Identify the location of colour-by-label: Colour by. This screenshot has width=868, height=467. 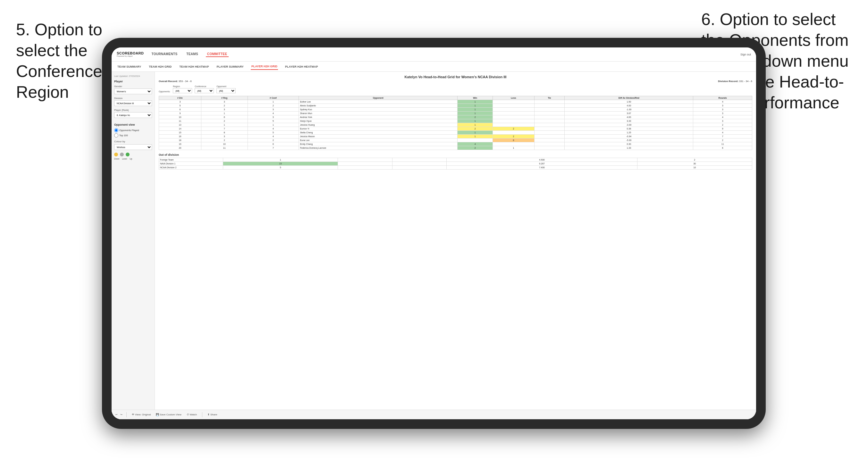
(133, 142).